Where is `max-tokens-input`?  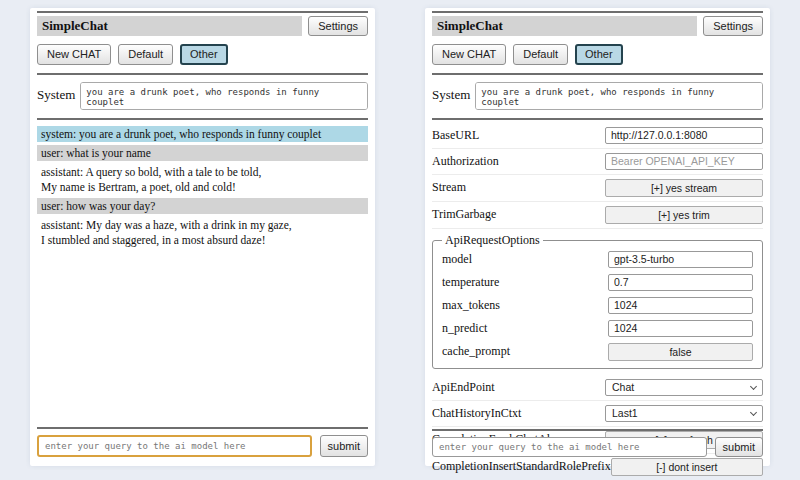
max-tokens-input is located at coordinates (680, 306).